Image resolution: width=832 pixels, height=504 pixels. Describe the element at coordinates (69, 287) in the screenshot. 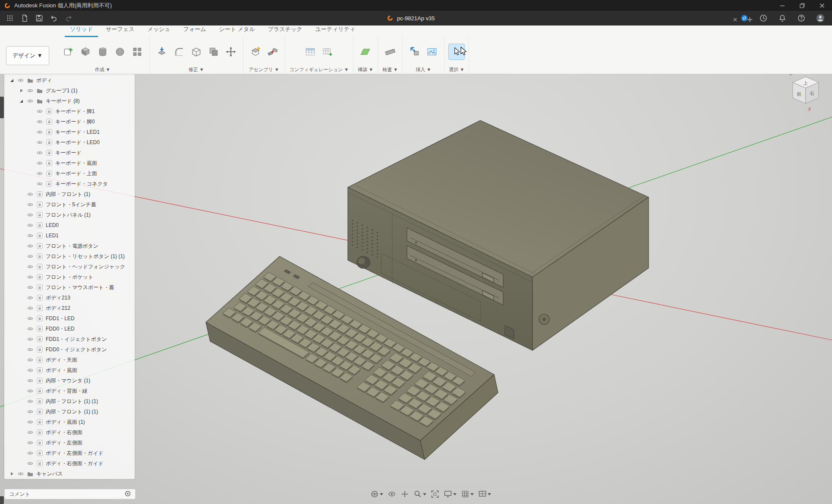

I see `browser-item: フロント・マウスポート・蓋` at that location.